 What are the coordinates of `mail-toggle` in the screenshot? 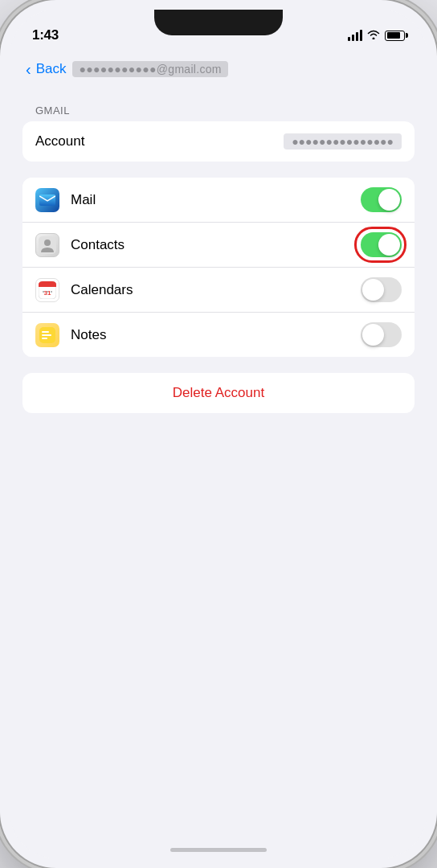 It's located at (381, 199).